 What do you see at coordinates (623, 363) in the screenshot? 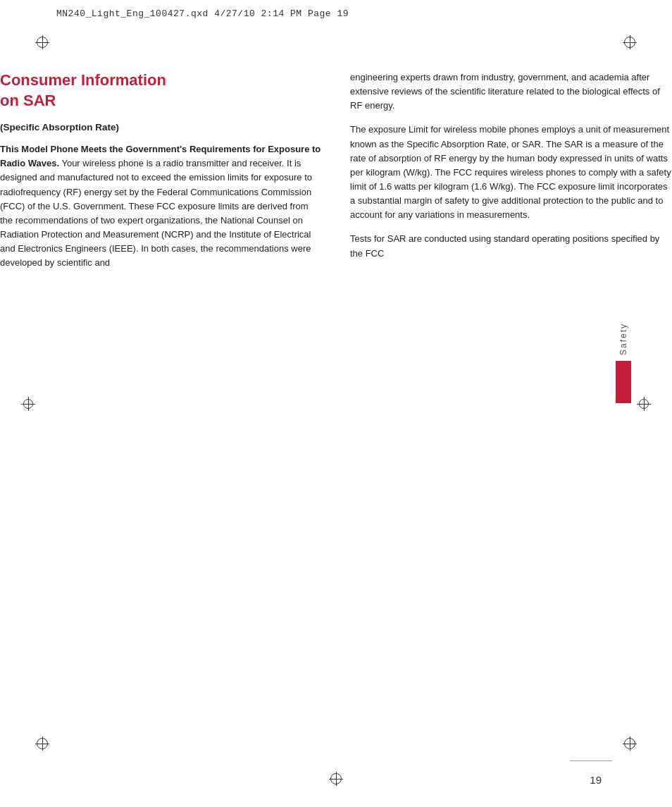
I see `side-tab: Safety` at bounding box center [623, 363].